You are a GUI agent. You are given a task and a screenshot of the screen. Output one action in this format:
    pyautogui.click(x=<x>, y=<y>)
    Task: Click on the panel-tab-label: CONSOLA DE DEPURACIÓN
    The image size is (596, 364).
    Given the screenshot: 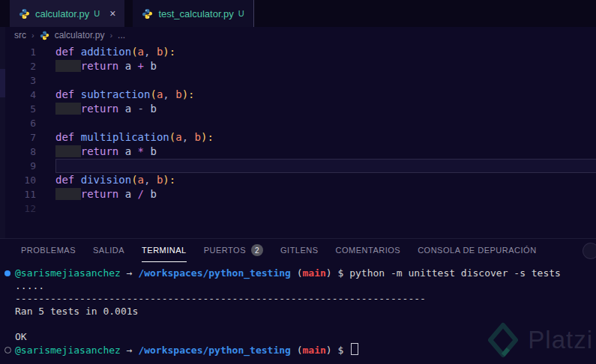 What is the action you would take?
    pyautogui.click(x=477, y=250)
    